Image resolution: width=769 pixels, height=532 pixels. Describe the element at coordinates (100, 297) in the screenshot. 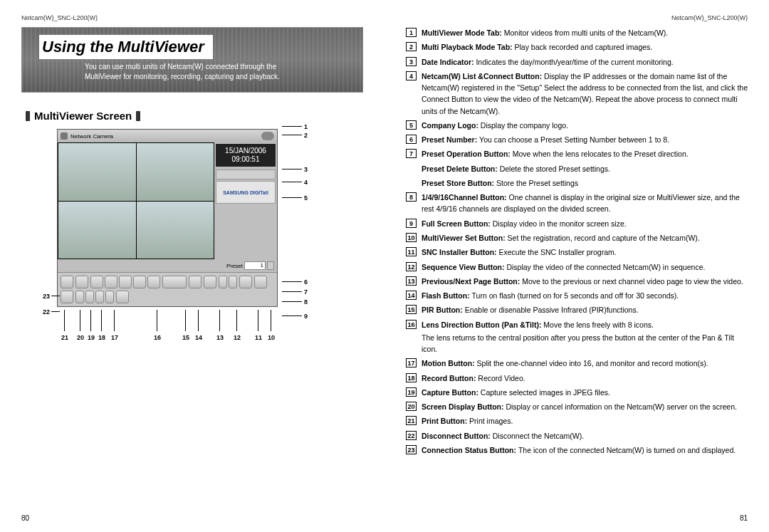

I see `channel-9-button` at that location.